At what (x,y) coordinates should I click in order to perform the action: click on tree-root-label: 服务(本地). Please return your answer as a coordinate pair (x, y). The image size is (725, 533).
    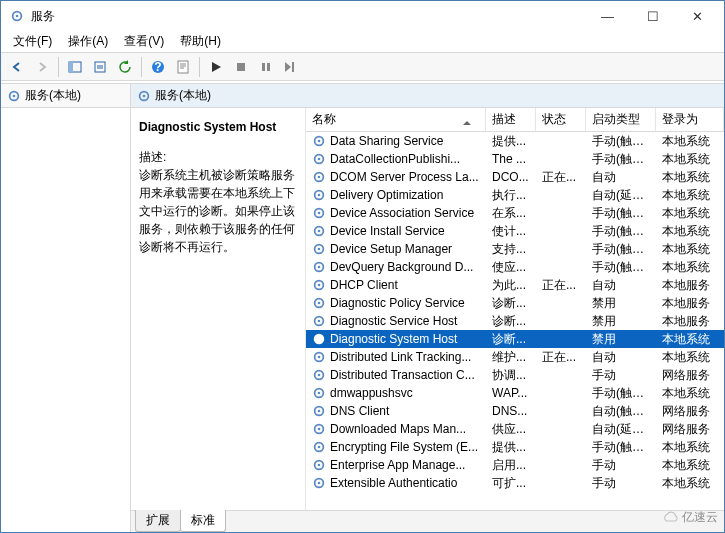
    Looking at the image, I should click on (53, 96).